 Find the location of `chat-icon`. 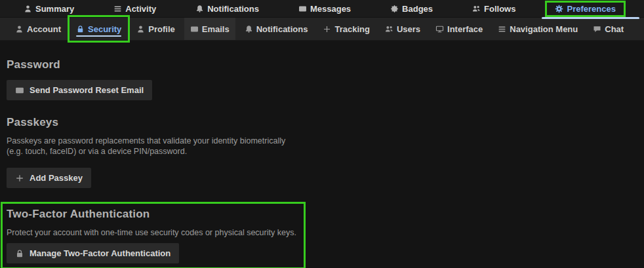

chat-icon is located at coordinates (597, 29).